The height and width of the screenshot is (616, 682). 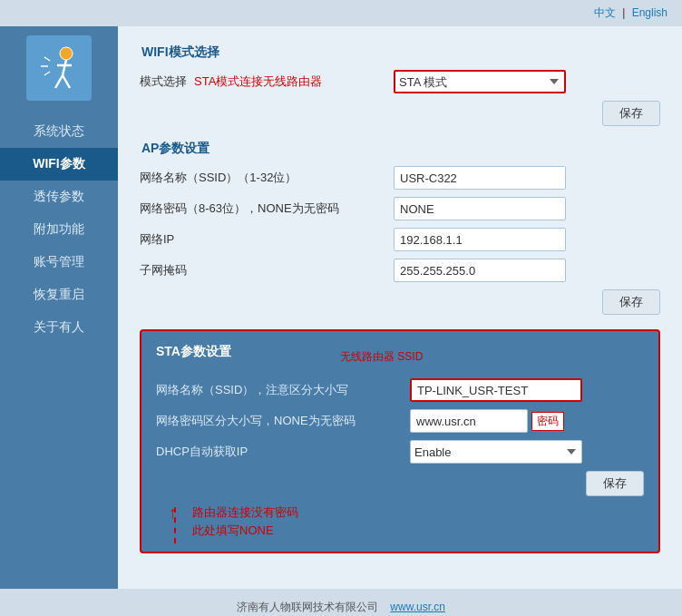 What do you see at coordinates (59, 262) in the screenshot?
I see `sidebar-item-account-mgmt: 账号管理` at bounding box center [59, 262].